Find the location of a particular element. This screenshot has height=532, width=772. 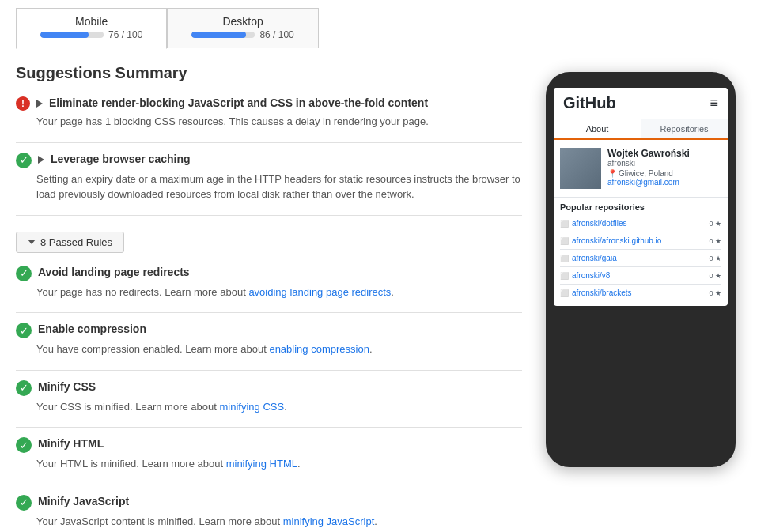

avatar is located at coordinates (581, 168).